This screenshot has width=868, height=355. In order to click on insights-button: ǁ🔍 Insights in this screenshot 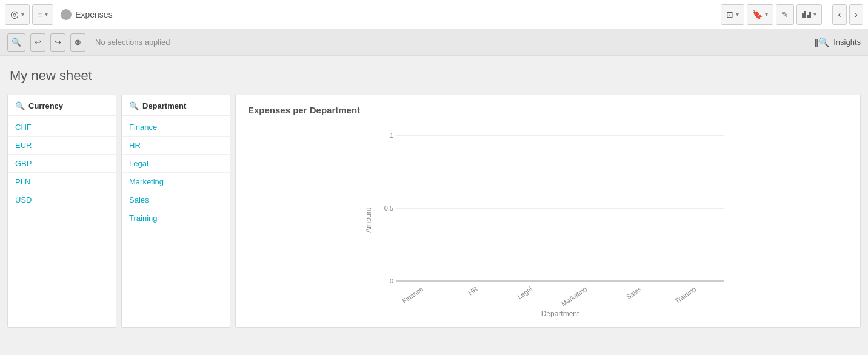, I will do `click(838, 42)`.